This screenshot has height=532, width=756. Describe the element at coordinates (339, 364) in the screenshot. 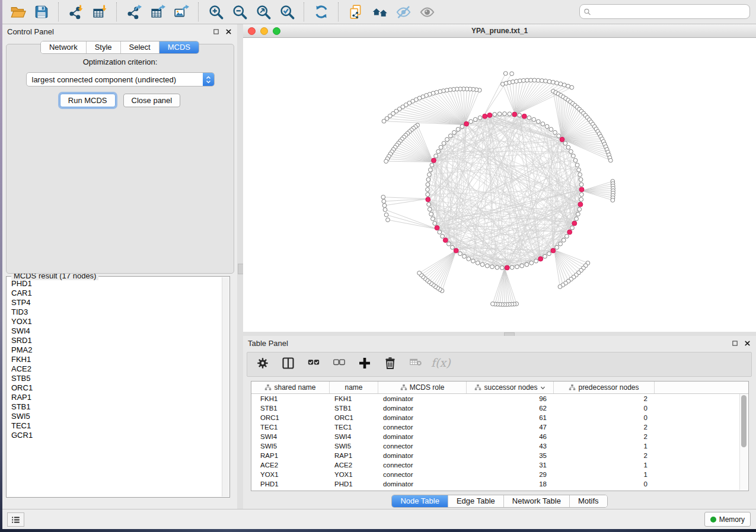

I see `deselect-all-button` at that location.